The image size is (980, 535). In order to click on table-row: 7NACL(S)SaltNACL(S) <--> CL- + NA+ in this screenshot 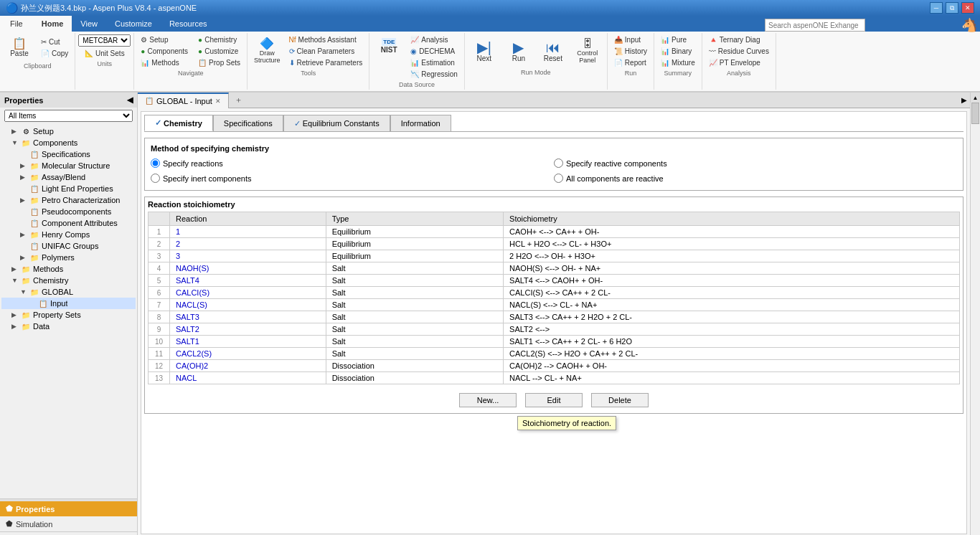, I will do `click(554, 306)`.